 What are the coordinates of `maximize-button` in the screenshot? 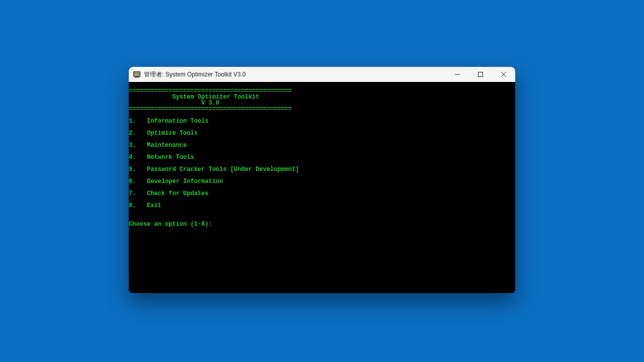 It's located at (480, 74).